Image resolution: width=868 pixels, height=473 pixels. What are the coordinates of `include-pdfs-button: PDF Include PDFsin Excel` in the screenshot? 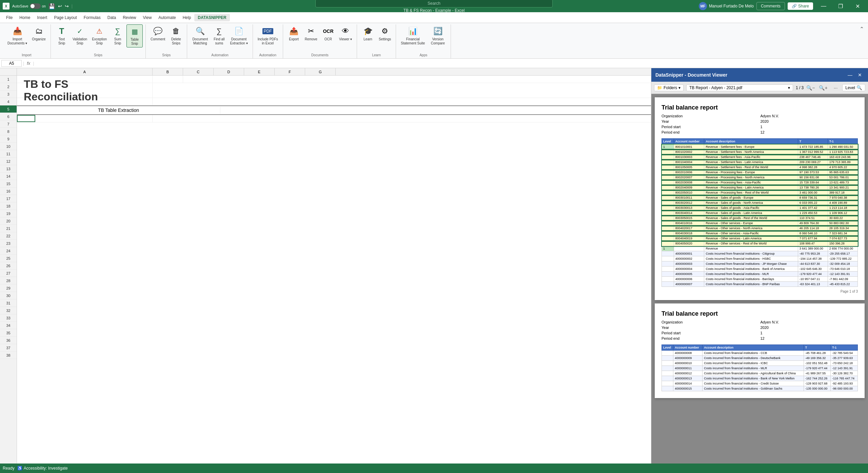 It's located at (268, 36).